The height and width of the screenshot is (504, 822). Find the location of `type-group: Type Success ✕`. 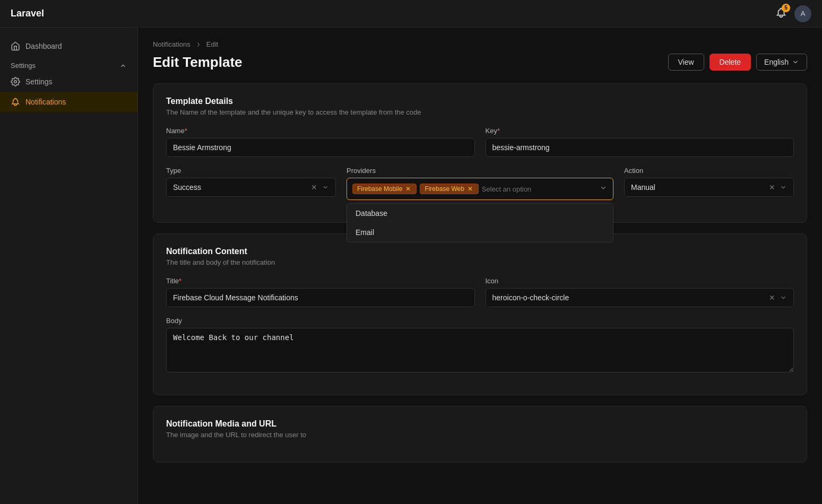

type-group: Type Success ✕ is located at coordinates (251, 184).